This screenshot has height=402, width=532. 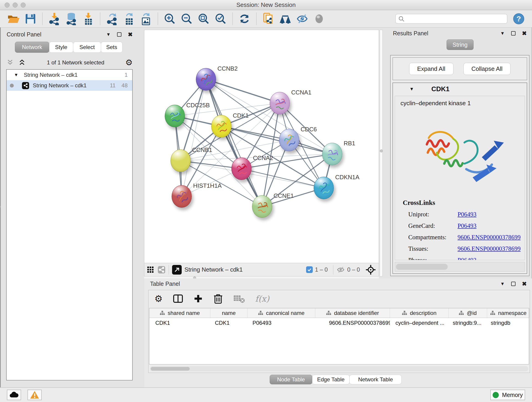 I want to click on table-cell: P06493, so click(x=281, y=323).